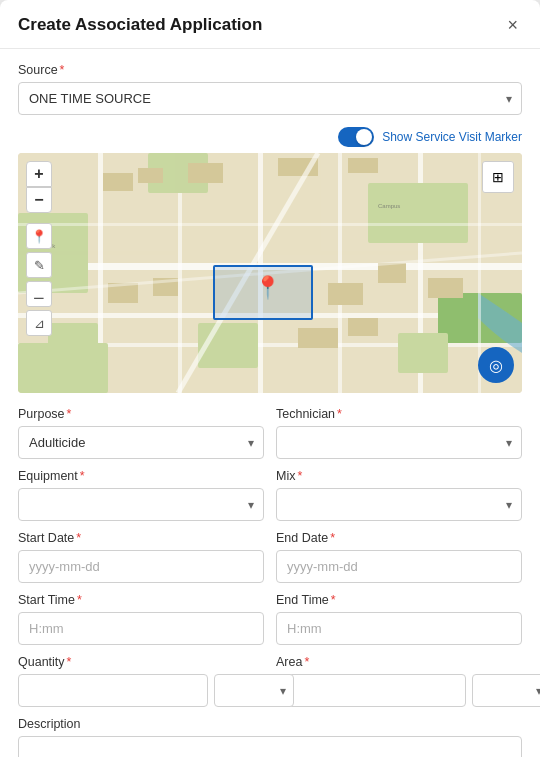 This screenshot has width=540, height=757. I want to click on mix-col: Mix* ▾, so click(399, 495).